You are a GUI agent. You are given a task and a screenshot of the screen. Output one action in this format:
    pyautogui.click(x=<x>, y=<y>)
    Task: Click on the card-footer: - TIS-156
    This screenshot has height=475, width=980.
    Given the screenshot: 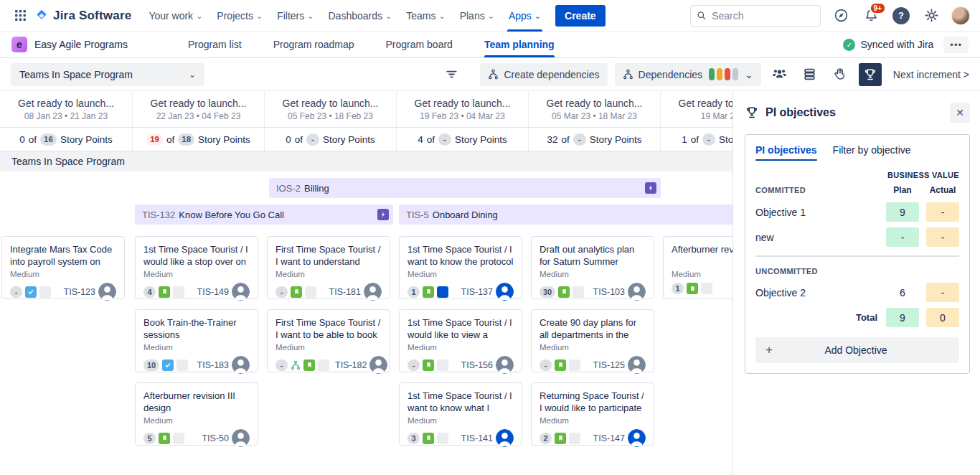 What is the action you would take?
    pyautogui.click(x=461, y=365)
    